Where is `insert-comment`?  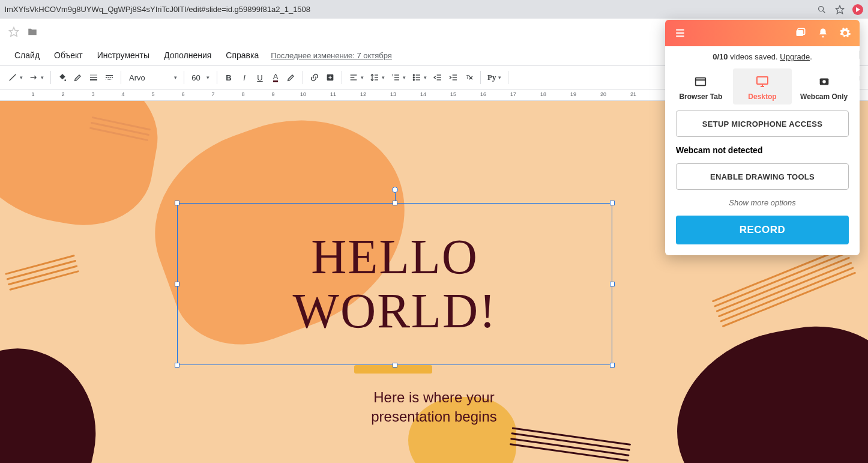 insert-comment is located at coordinates (330, 77).